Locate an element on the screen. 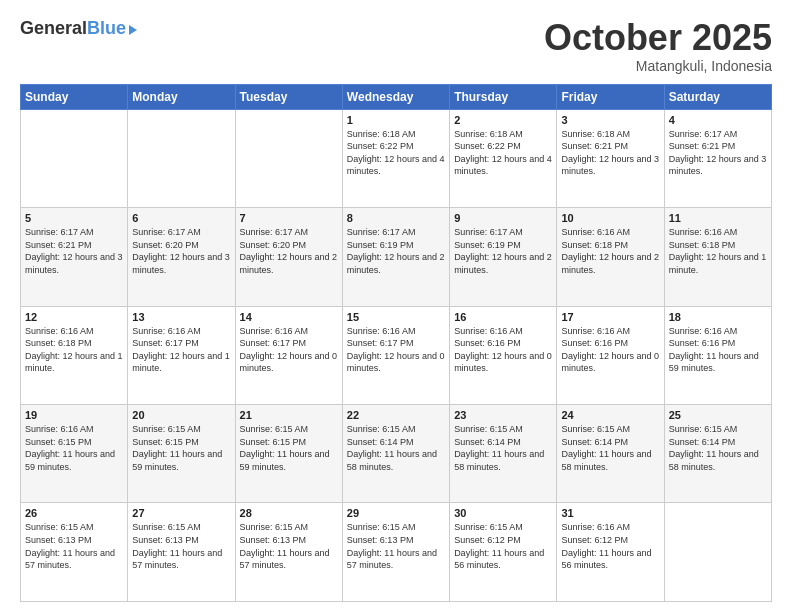  day-number: 22 is located at coordinates (396, 415).